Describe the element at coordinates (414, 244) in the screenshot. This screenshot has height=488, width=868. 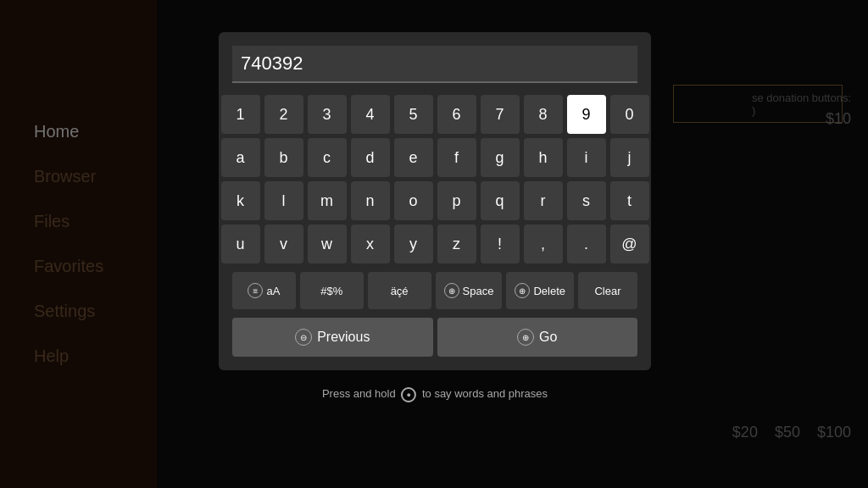
I see `key-y: y` at that location.